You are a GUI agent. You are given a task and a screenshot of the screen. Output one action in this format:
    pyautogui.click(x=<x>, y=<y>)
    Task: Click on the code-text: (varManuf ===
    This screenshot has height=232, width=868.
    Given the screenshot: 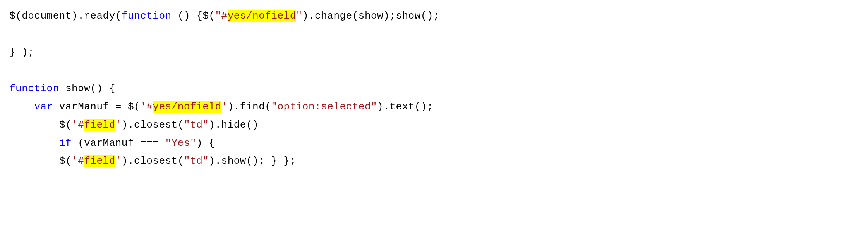 What is the action you would take?
    pyautogui.click(x=118, y=143)
    